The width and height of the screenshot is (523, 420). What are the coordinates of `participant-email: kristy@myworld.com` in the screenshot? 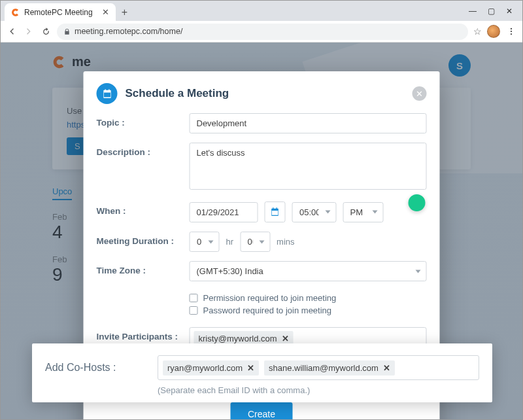 It's located at (238, 339).